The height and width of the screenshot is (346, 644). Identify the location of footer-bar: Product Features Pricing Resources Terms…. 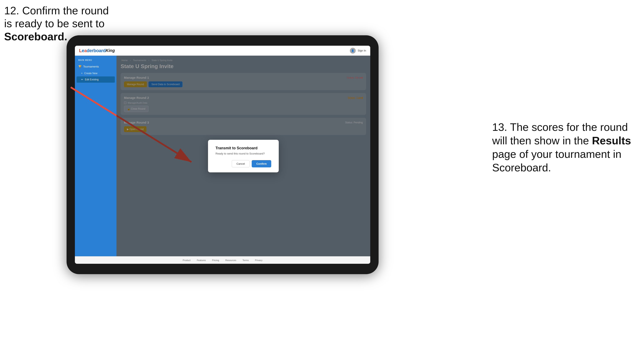
(222, 260).